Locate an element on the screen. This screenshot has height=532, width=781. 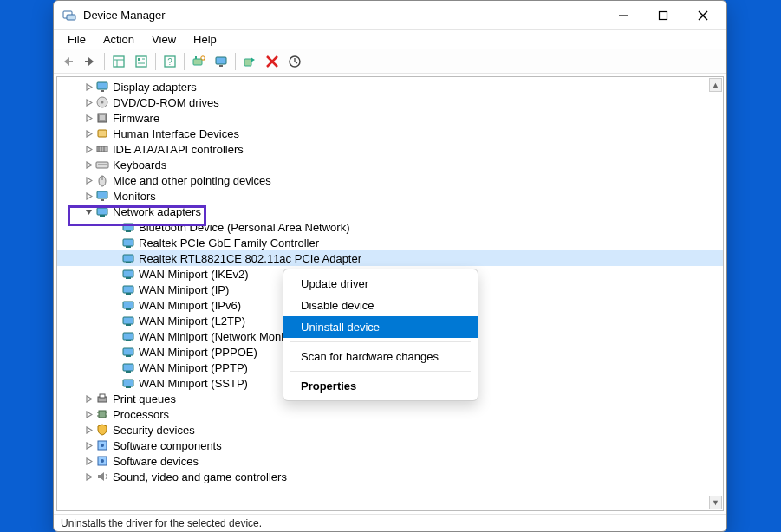
tree-item-label: Security devices is located at coordinates (154, 430).